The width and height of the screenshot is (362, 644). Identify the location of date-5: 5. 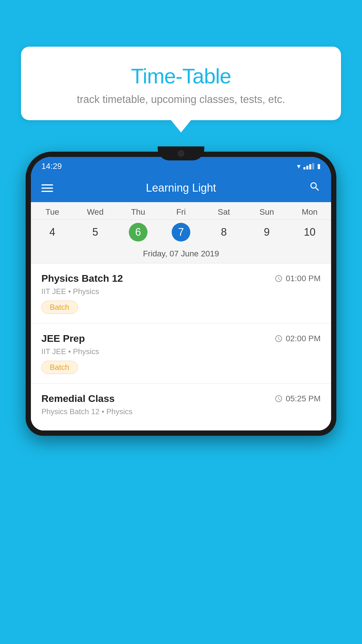
(95, 232).